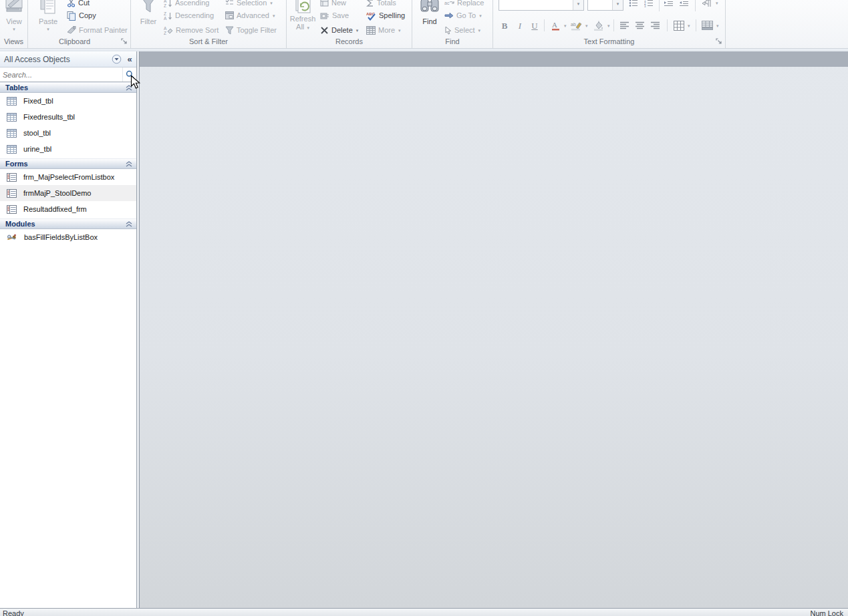  Describe the element at coordinates (827, 613) in the screenshot. I see `status-num-lock: Num Lock` at that location.